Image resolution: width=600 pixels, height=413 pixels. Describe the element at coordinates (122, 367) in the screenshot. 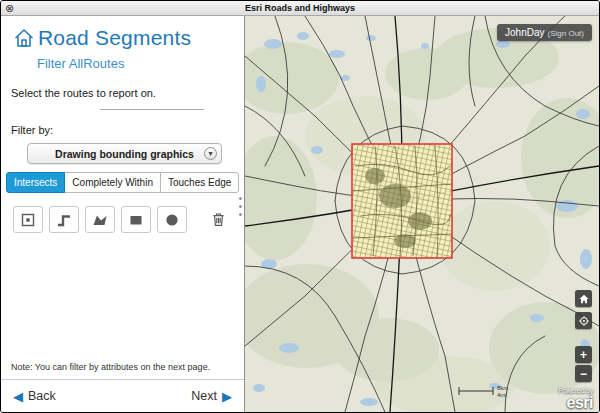

I see `note-text: Note: You can filter by attributes on th…` at that location.